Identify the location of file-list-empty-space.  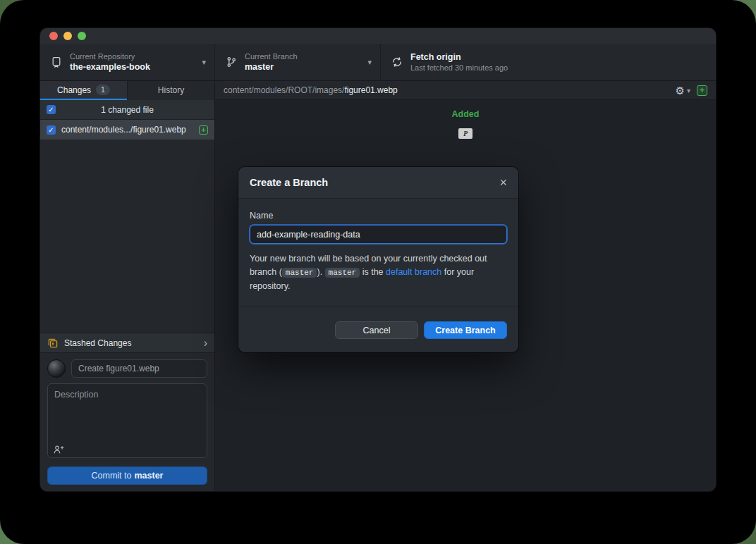
(127, 236).